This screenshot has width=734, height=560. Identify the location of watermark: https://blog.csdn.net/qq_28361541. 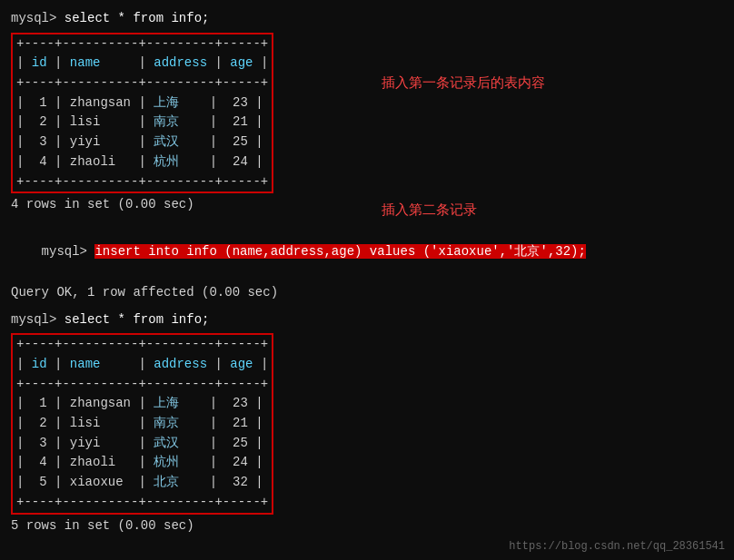
(617, 546).